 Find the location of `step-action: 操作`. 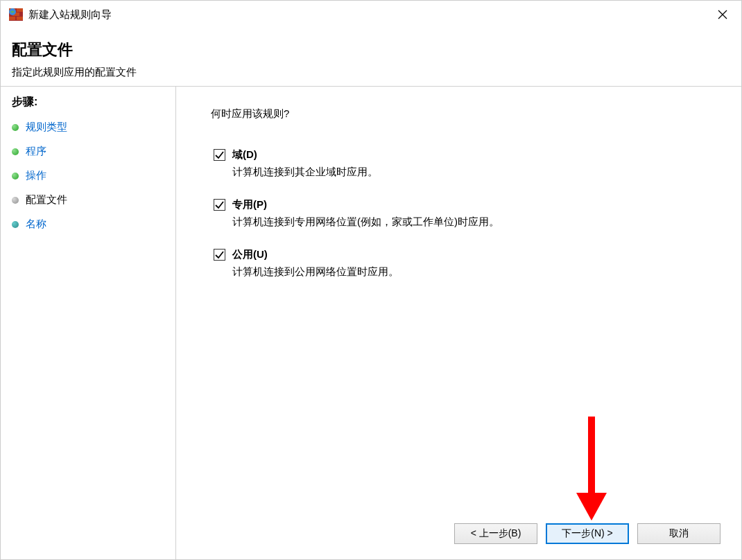

step-action: 操作 is located at coordinates (88, 176).